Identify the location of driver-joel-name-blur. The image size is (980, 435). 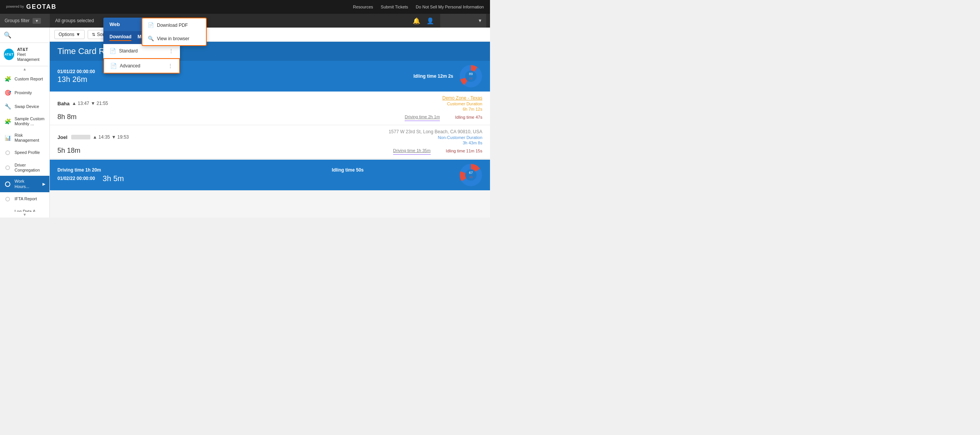
(81, 137).